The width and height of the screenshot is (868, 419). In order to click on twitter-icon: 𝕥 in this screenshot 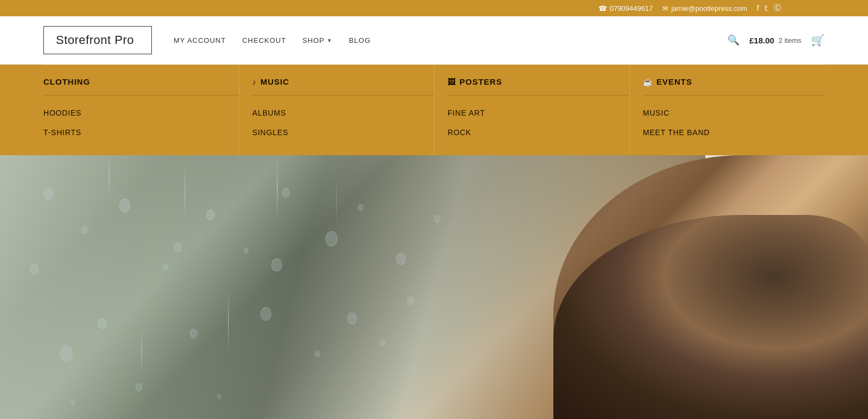, I will do `click(766, 8)`.